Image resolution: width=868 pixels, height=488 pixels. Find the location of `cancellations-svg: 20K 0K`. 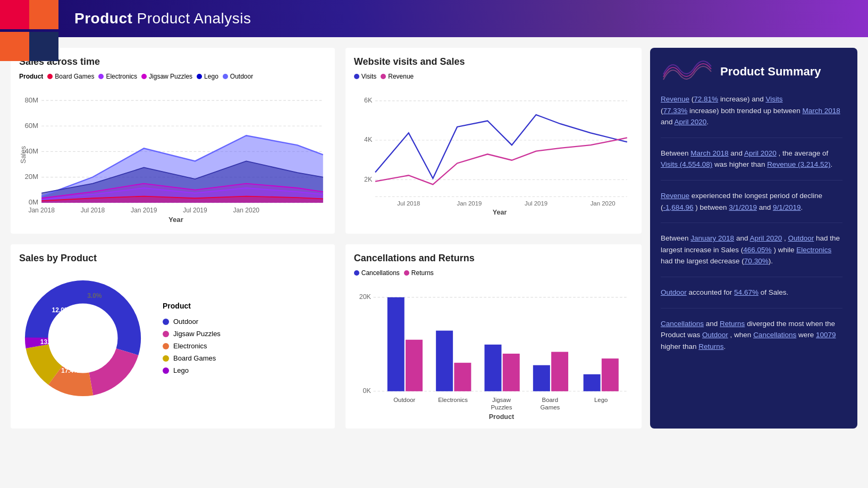

cancellations-svg: 20K 0K is located at coordinates (493, 350).